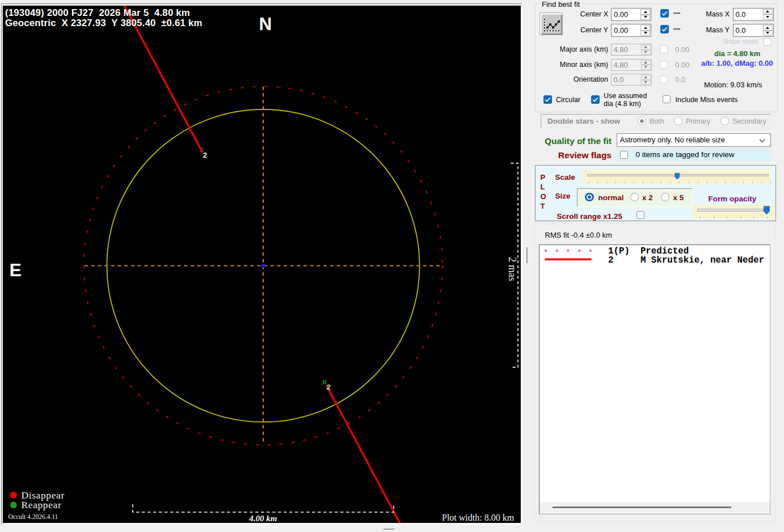  Describe the element at coordinates (98, 12) in the screenshot. I see `svg-text:(193049) 2000 FJ27 2026 Mar 5: (193049) 2000 FJ27 2026 Mar 5 4.80 km` at that location.